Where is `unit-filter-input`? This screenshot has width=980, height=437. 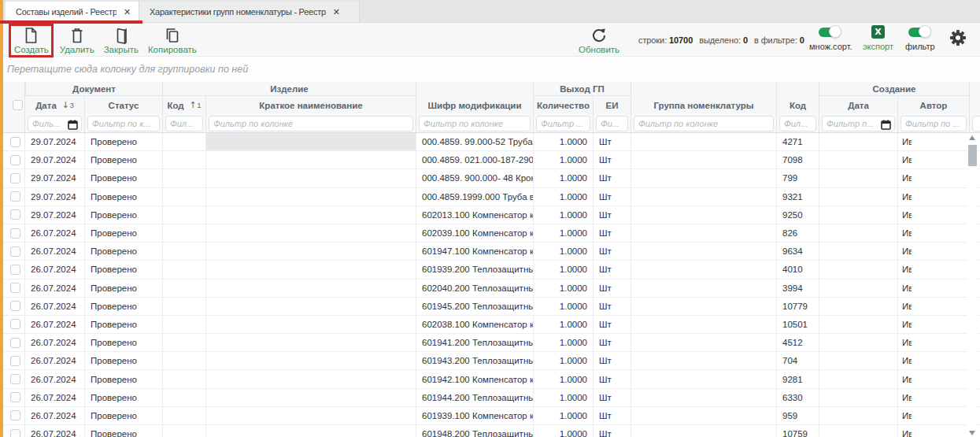 unit-filter-input is located at coordinates (612, 124).